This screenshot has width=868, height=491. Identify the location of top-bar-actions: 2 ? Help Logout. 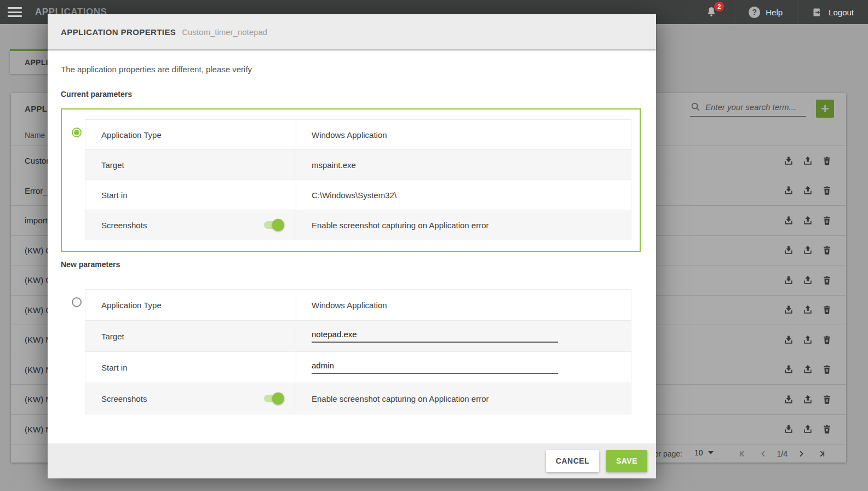
(779, 12).